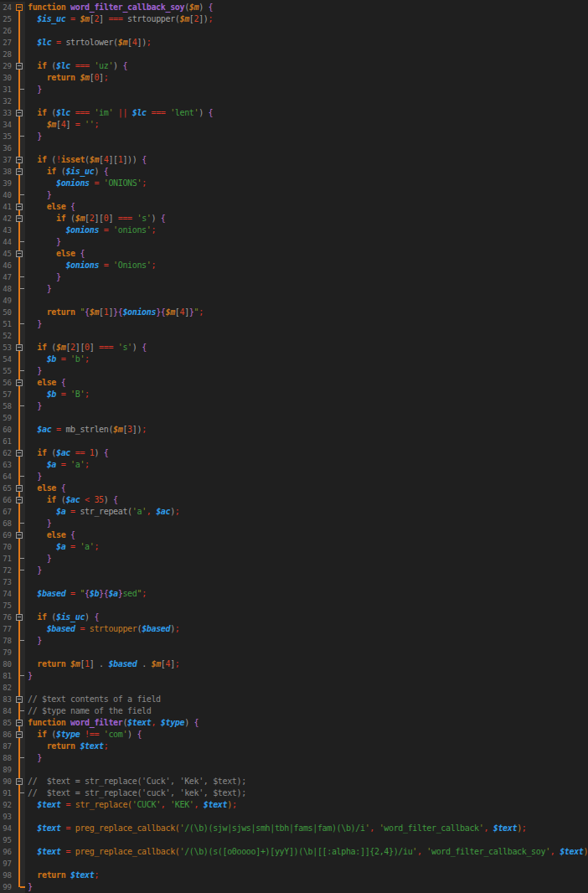 The height and width of the screenshot is (893, 588). Describe the element at coordinates (294, 195) in the screenshot. I see `code-line: 40 }` at that location.